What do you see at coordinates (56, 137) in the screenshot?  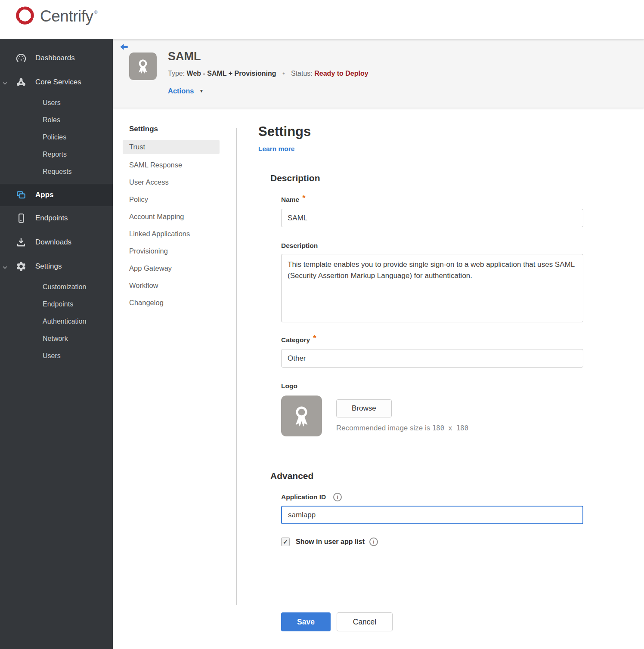 I see `sidebar-subitem-policies: Policies` at bounding box center [56, 137].